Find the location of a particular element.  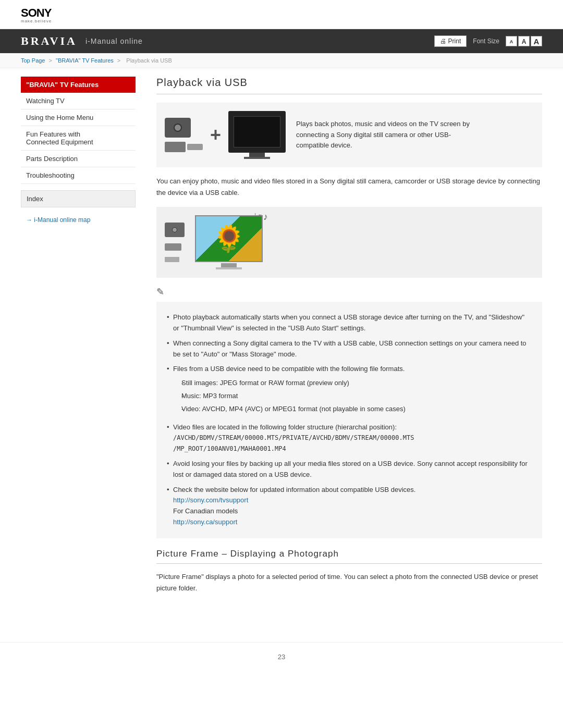

print-label: Print is located at coordinates (455, 41).